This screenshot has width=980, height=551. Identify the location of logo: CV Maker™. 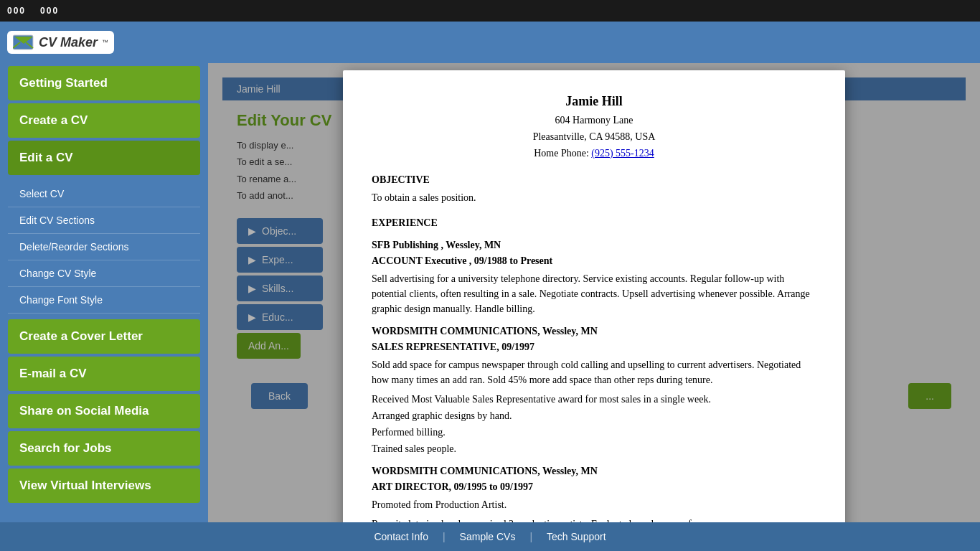
(60, 42).